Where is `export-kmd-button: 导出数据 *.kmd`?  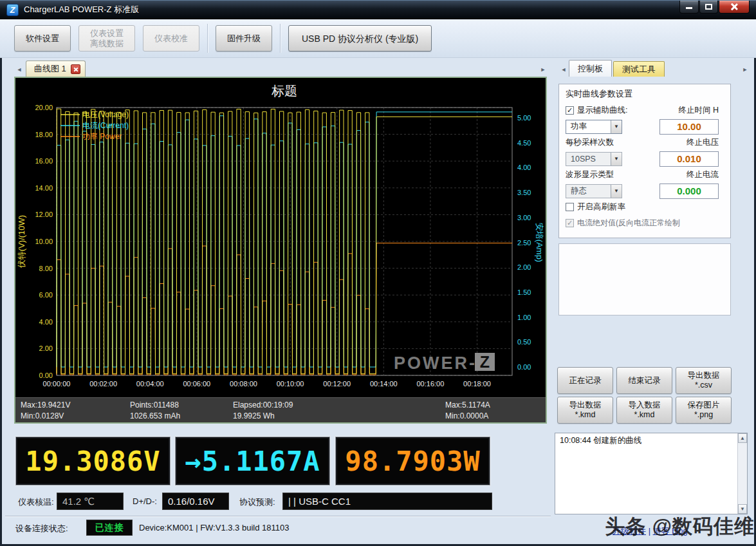
export-kmd-button: 导出数据 *.kmd is located at coordinates (585, 410).